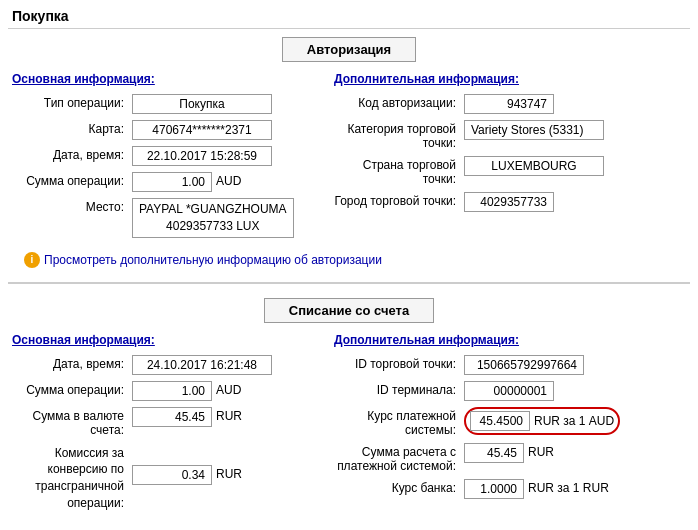 The width and height of the screenshot is (698, 530). I want to click on field-operation-type: Тип операции: Покупка, so click(167, 104).